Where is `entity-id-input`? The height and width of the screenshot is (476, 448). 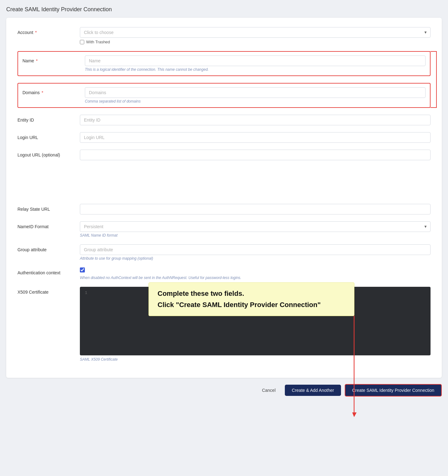
entity-id-input is located at coordinates (255, 120).